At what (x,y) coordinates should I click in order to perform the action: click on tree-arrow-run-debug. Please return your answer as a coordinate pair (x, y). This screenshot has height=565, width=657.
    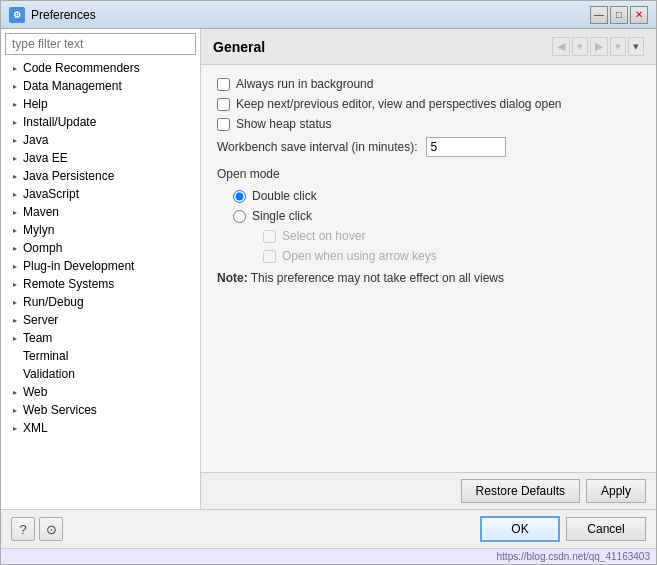
    Looking at the image, I should click on (15, 302).